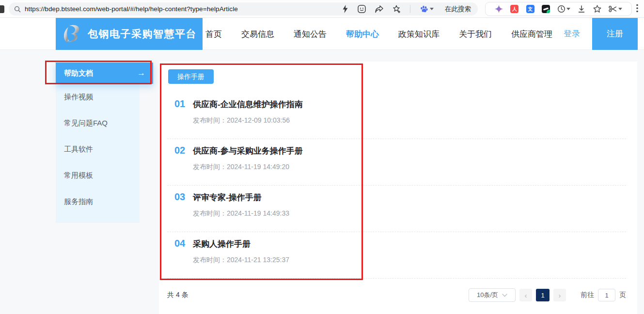 Image resolution: width=644 pixels, height=314 pixels. Describe the element at coordinates (564, 9) in the screenshot. I see `history-icon` at that location.